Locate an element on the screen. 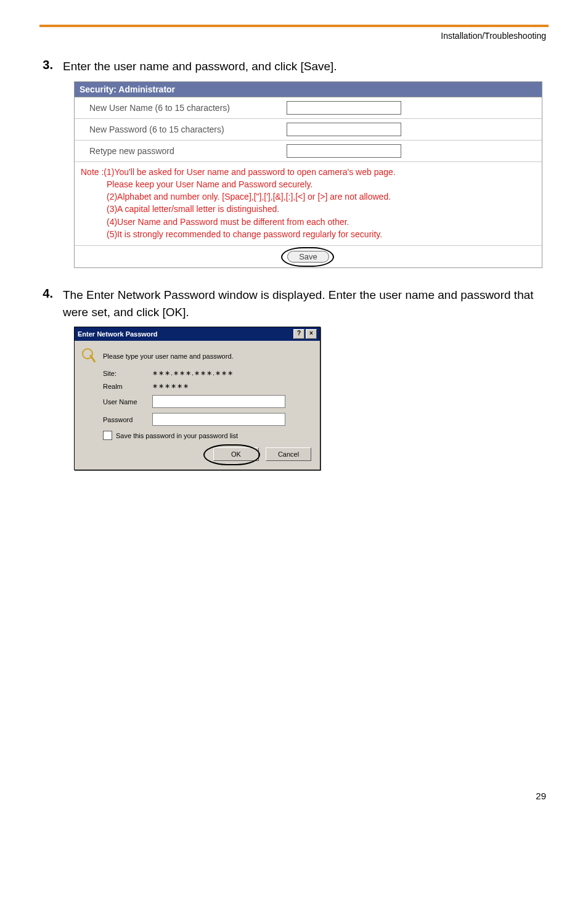 This screenshot has height=909, width=588. cancel-button: Cancel is located at coordinates (288, 454).